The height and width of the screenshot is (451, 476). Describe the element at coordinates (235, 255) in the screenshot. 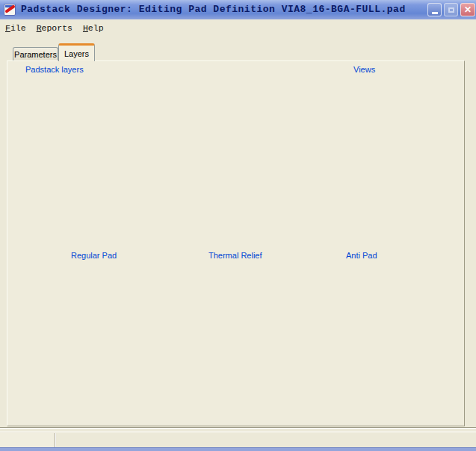

I see `thermal-relief-group-label: Thermal Relief` at that location.